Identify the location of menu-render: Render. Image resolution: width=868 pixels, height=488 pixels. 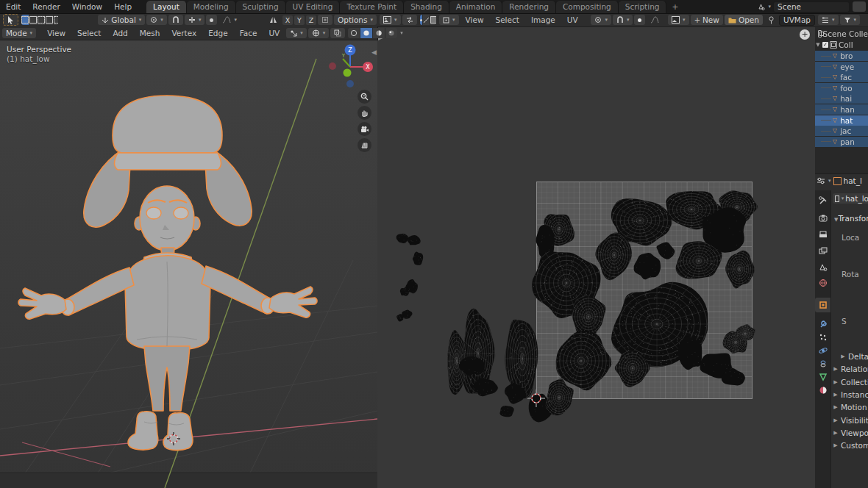
(46, 7).